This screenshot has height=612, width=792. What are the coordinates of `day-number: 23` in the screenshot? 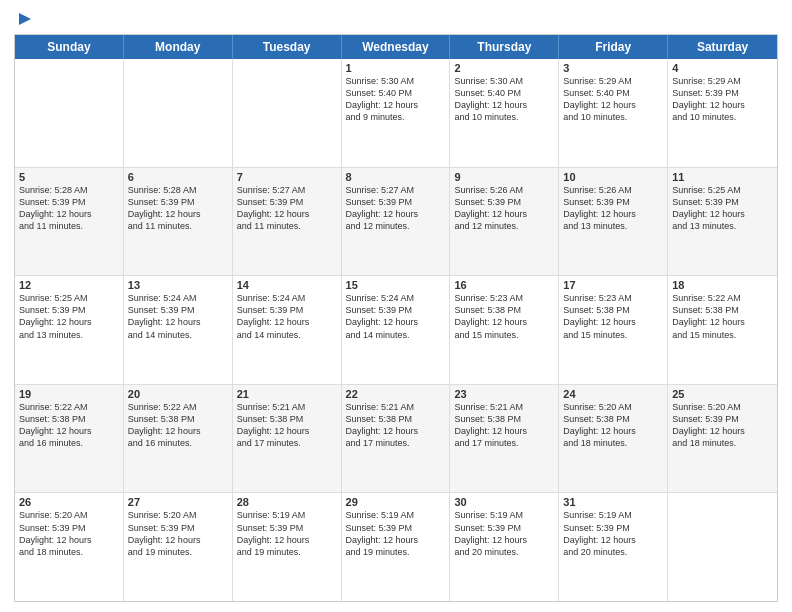 It's located at (504, 394).